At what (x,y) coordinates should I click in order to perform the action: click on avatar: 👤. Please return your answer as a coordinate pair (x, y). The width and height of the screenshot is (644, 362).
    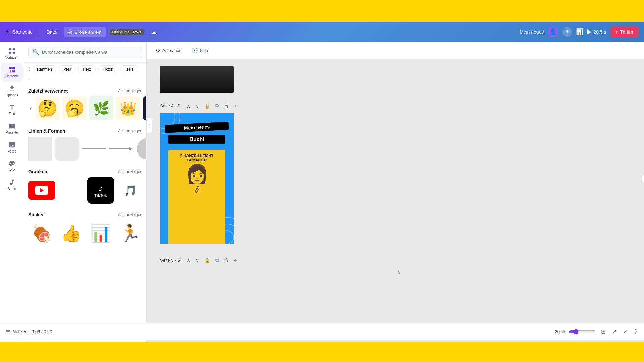
    Looking at the image, I should click on (553, 32).